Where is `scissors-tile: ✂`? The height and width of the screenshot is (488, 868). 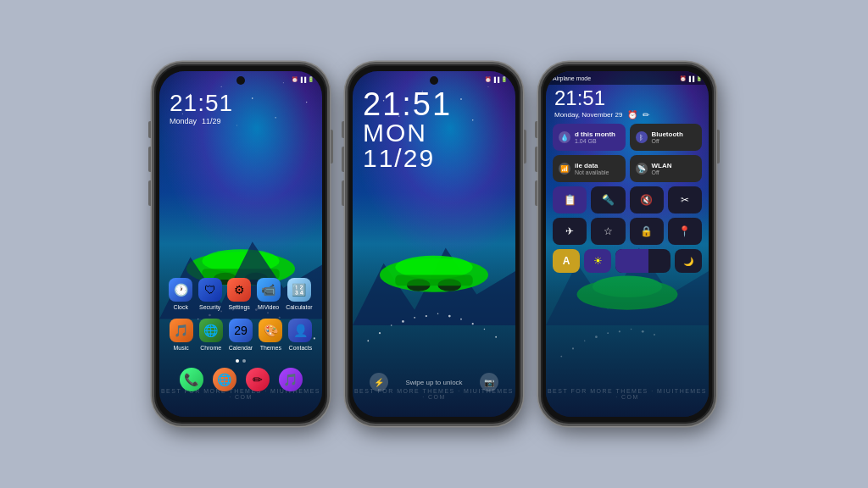 scissors-tile: ✂ is located at coordinates (685, 200).